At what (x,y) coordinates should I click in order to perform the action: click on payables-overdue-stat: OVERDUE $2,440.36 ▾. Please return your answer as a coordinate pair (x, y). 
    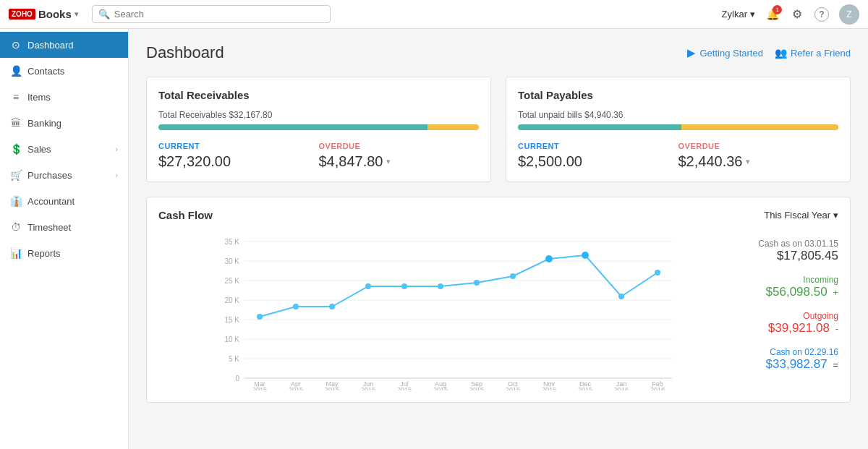
    Looking at the image, I should click on (759, 156).